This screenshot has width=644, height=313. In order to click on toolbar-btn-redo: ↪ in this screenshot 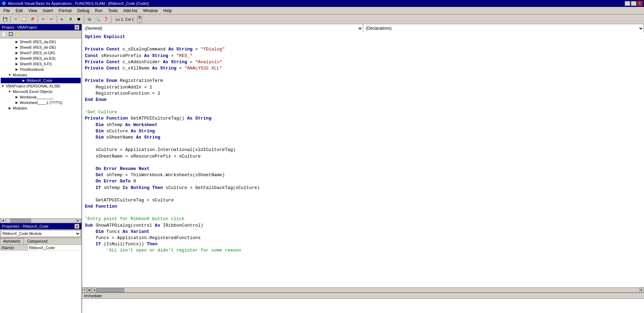, I will do `click(51, 19)`.